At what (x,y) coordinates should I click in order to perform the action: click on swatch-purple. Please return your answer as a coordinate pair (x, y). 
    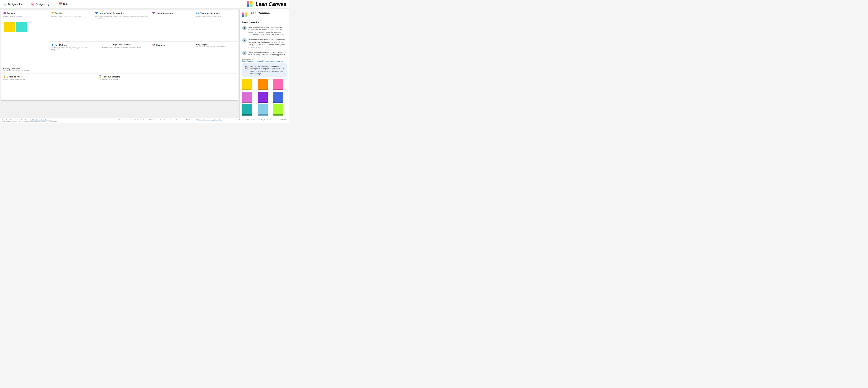
    Looking at the image, I should click on (263, 97).